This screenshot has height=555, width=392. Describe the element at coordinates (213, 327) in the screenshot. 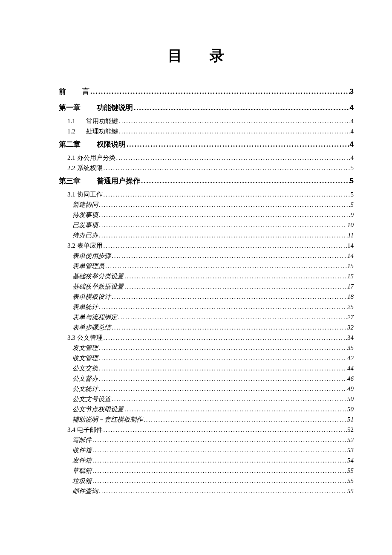

I see `toc-entry: 表单步骤总结32` at that location.